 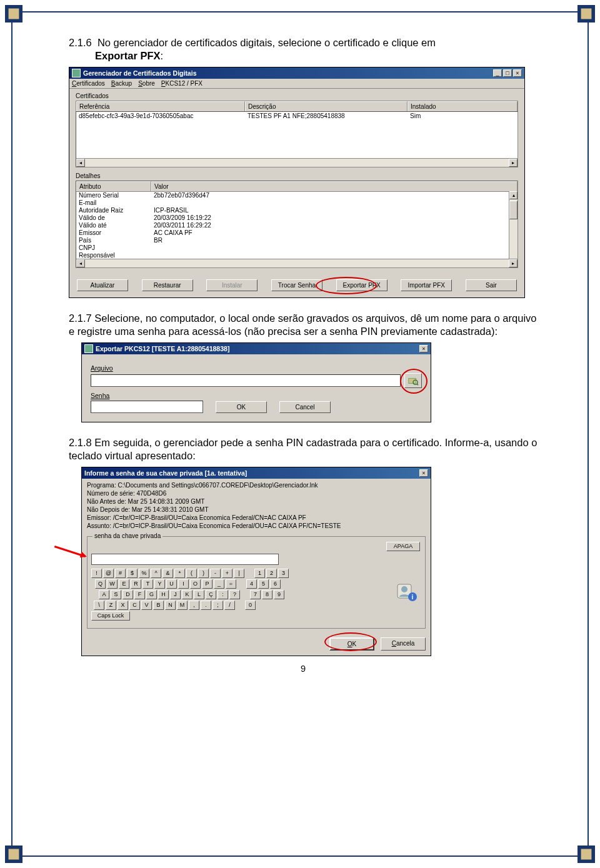 I want to click on keyboard-key: #, so click(x=120, y=574).